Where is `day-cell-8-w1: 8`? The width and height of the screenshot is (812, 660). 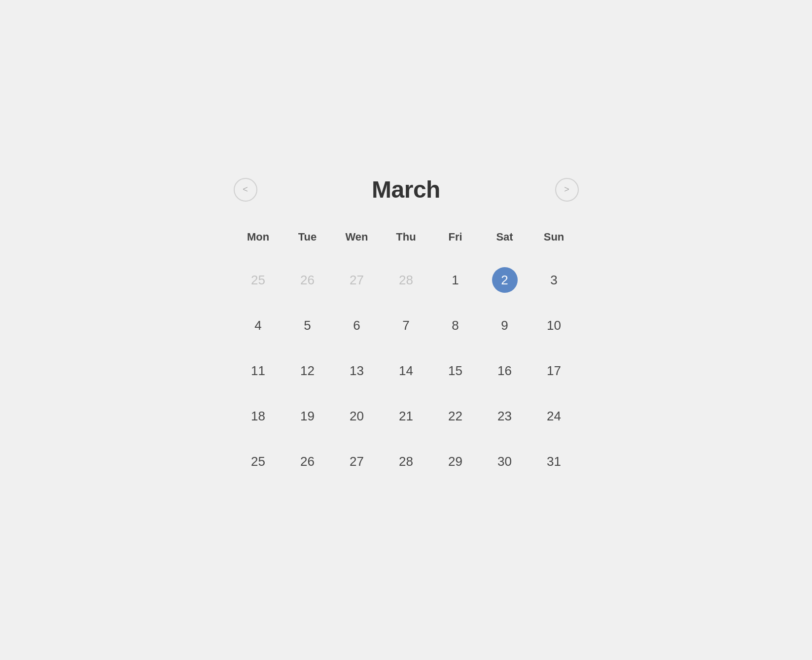 day-cell-8-w1: 8 is located at coordinates (456, 325).